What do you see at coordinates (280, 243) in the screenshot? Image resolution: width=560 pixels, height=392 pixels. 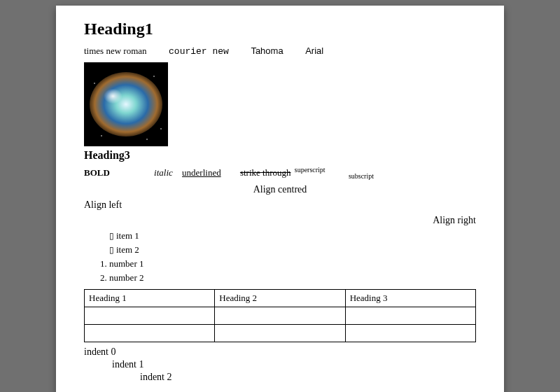 I see `bullet-list: item 1 item 2` at bounding box center [280, 243].